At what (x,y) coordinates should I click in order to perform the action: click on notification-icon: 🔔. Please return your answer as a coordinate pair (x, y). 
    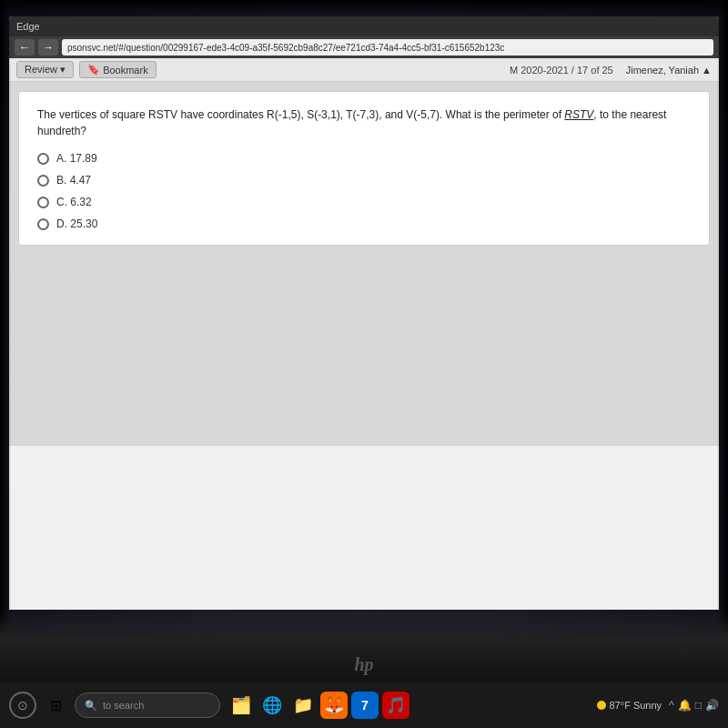
    Looking at the image, I should click on (684, 705).